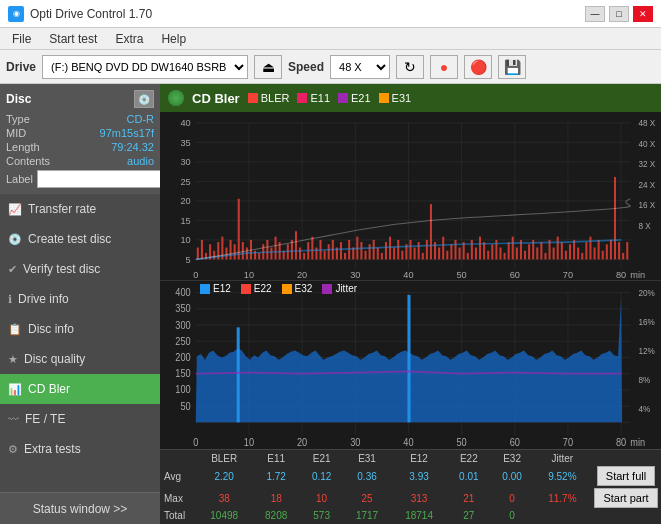 The width and height of the screenshot is (661, 524). I want to click on sidebar-item-cd-bler: 📊 CD Bler, so click(80, 389).